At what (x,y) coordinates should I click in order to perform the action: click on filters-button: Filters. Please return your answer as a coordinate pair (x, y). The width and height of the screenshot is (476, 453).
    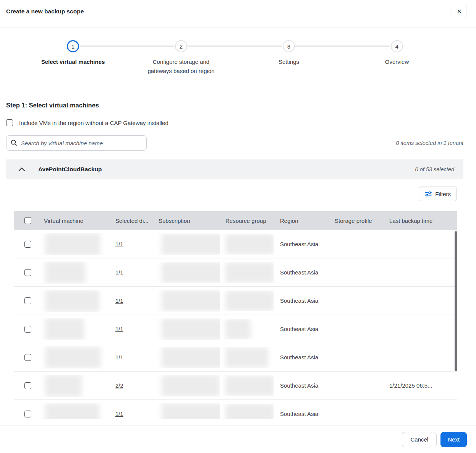
    Looking at the image, I should click on (438, 194).